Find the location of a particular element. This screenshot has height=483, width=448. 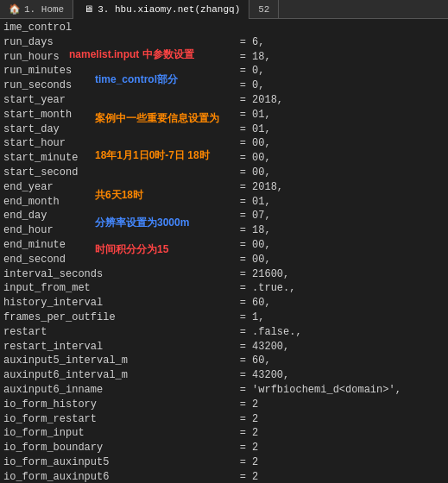

line-start-minute: start_minute = 00, is located at coordinates (224, 159).